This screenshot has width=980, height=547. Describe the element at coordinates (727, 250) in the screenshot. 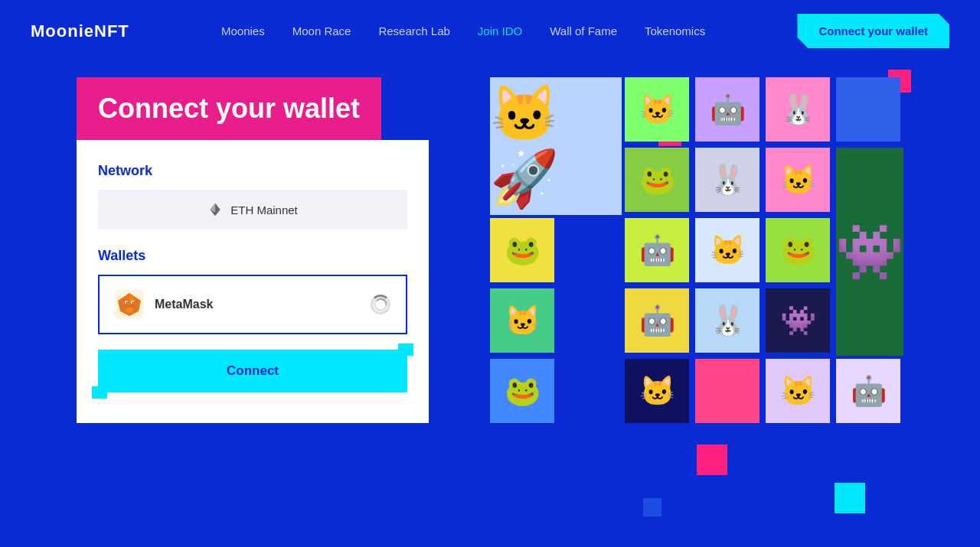

I see `nft-cell-10: 🐱` at that location.